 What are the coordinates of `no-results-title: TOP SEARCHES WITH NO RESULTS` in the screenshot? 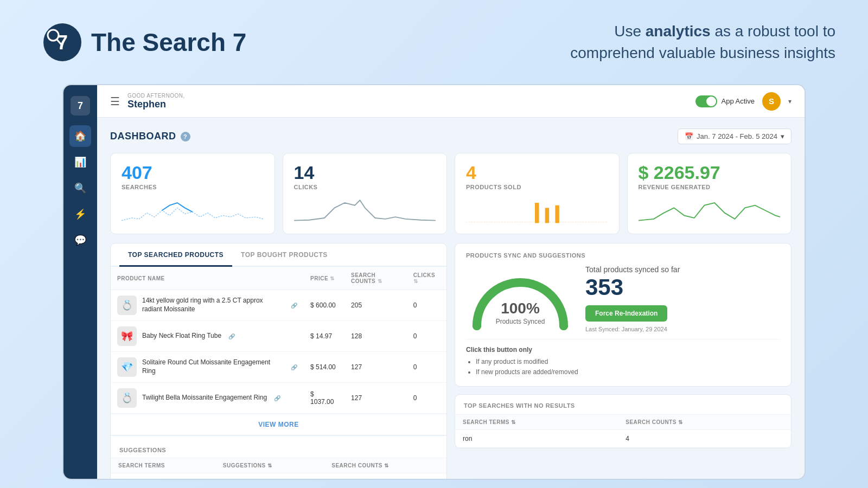 It's located at (623, 404).